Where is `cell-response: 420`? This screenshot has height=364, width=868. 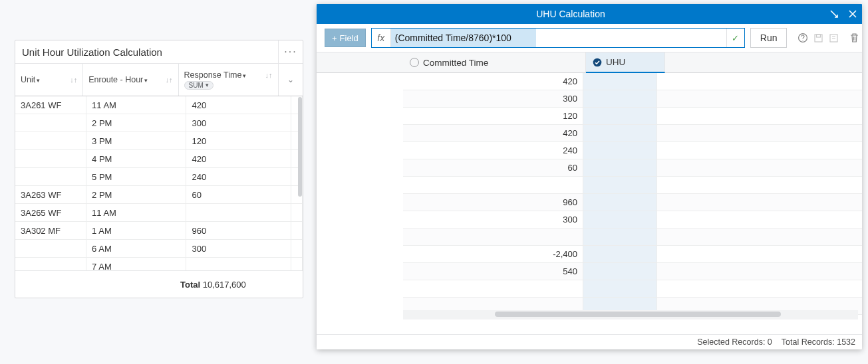
cell-response: 420 is located at coordinates (239, 159).